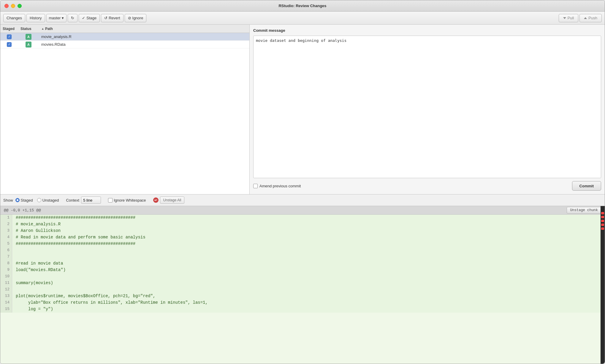 This screenshot has height=364, width=605. Describe the element at coordinates (169, 200) in the screenshot. I see `unstage-all-wrapper: ↩ Unstage All` at that location.